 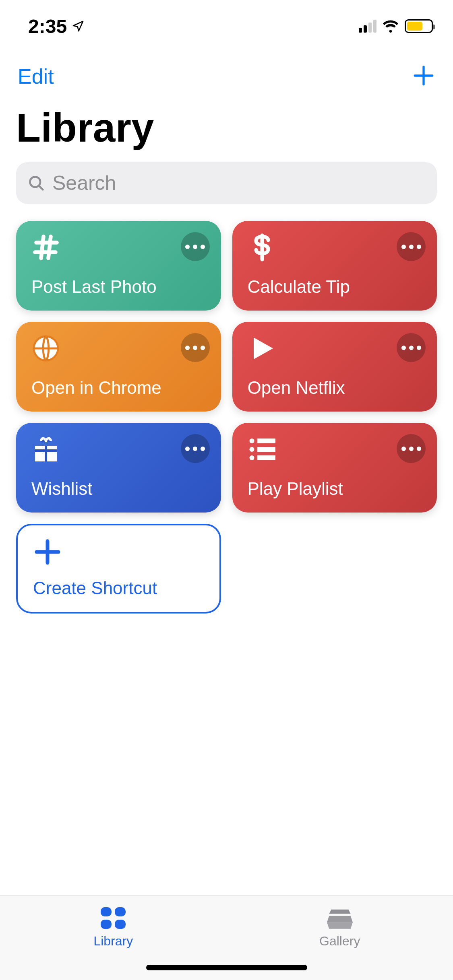 I want to click on status-bar: 2:35, so click(x=226, y=26).